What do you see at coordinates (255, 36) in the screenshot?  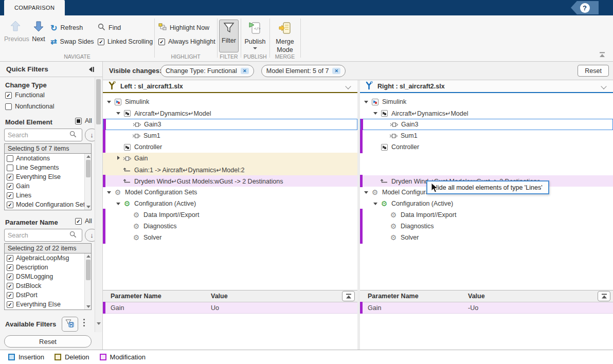 I see `publish-button: </> Publish` at bounding box center [255, 36].